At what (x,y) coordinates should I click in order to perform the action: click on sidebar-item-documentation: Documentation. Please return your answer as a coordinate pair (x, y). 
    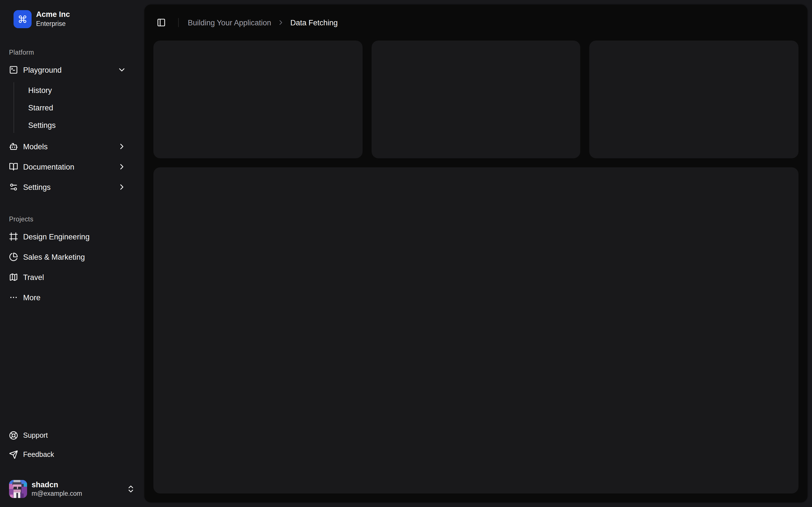
    Looking at the image, I should click on (68, 167).